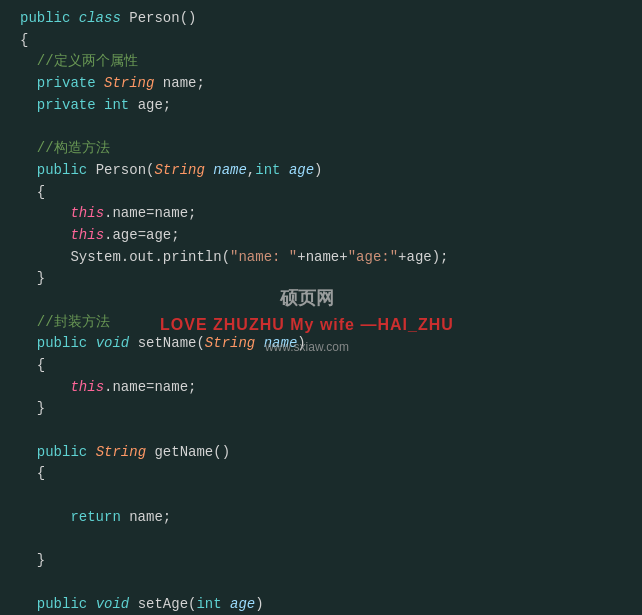  What do you see at coordinates (327, 106) in the screenshot?
I see `code-line: private int age;` at bounding box center [327, 106].